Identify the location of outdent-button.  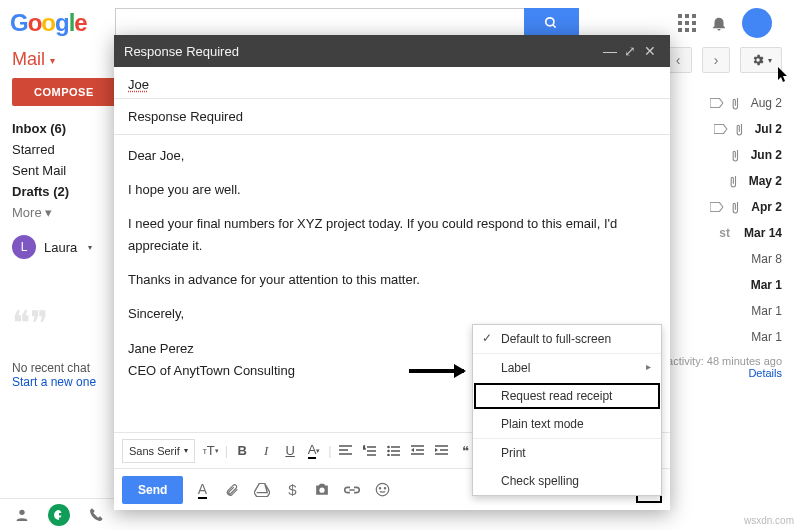
(418, 451).